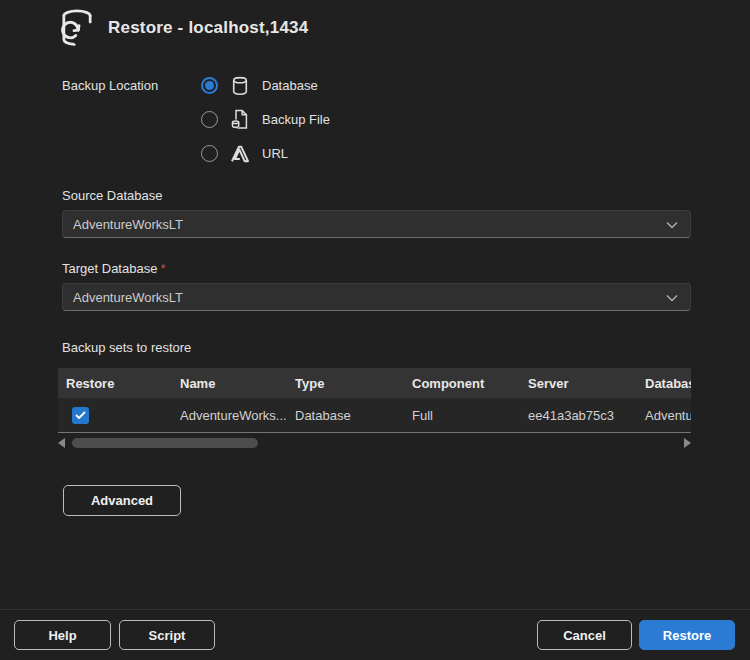 The width and height of the screenshot is (750, 660). Describe the element at coordinates (266, 120) in the screenshot. I see `radio-option-backup-file: Backup File` at that location.